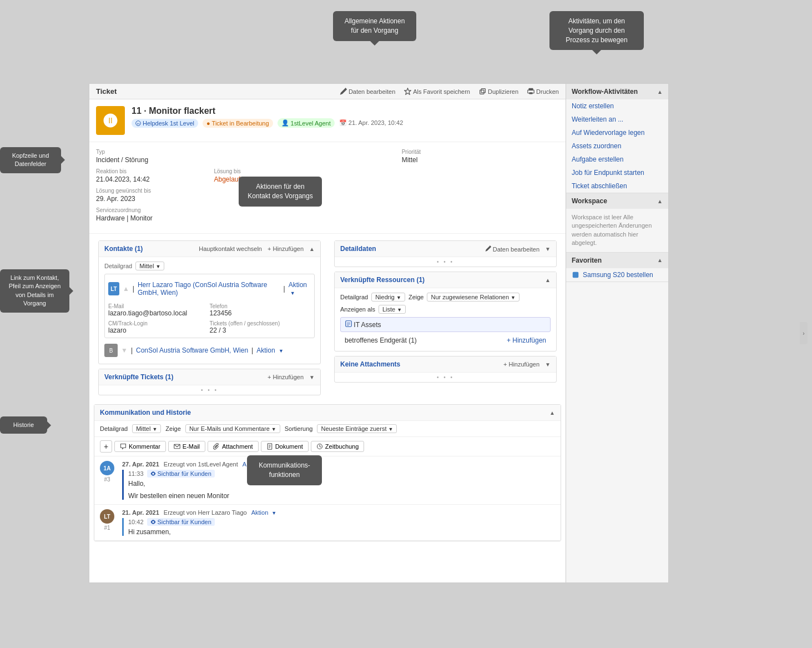  What do you see at coordinates (107, 468) in the screenshot?
I see `history-avatar-1: 1A` at bounding box center [107, 468].